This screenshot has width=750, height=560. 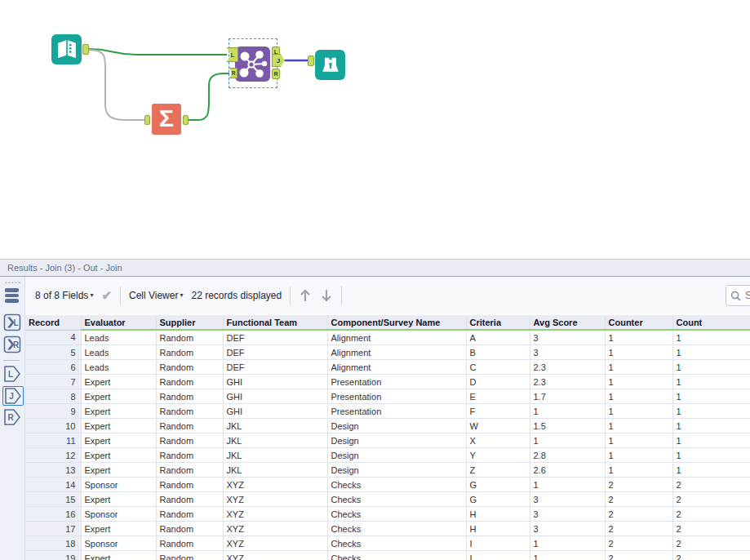 I want to click on table-row: 7ExpertRandomGHIPresentationD2.311, so click(x=388, y=382).